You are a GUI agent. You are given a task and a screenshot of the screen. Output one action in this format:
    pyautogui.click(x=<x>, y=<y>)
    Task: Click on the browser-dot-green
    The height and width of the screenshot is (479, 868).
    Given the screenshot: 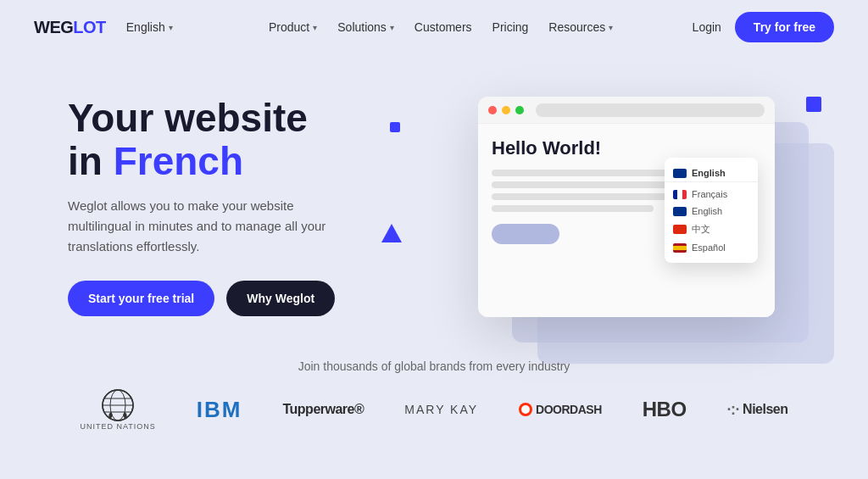 What is the action you would take?
    pyautogui.click(x=520, y=110)
    